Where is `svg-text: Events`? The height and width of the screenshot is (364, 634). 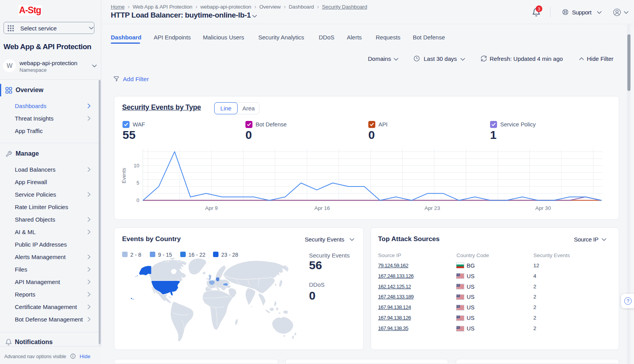 svg-text: Events is located at coordinates (124, 176).